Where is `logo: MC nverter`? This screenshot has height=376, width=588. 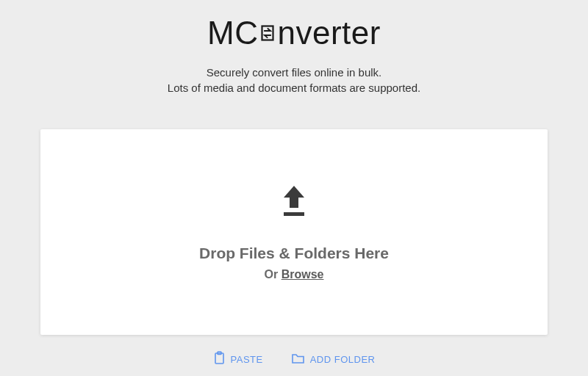 logo: MC nverter is located at coordinates (294, 33).